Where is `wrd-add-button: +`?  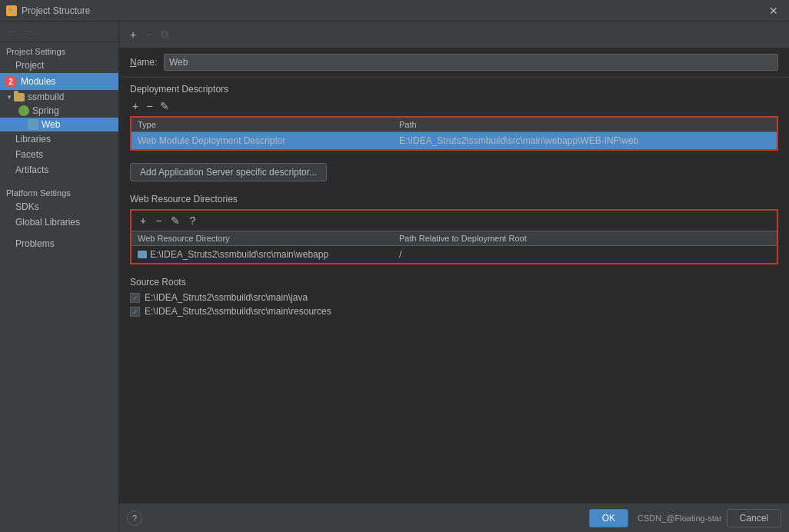
wrd-add-button: + is located at coordinates (143, 221).